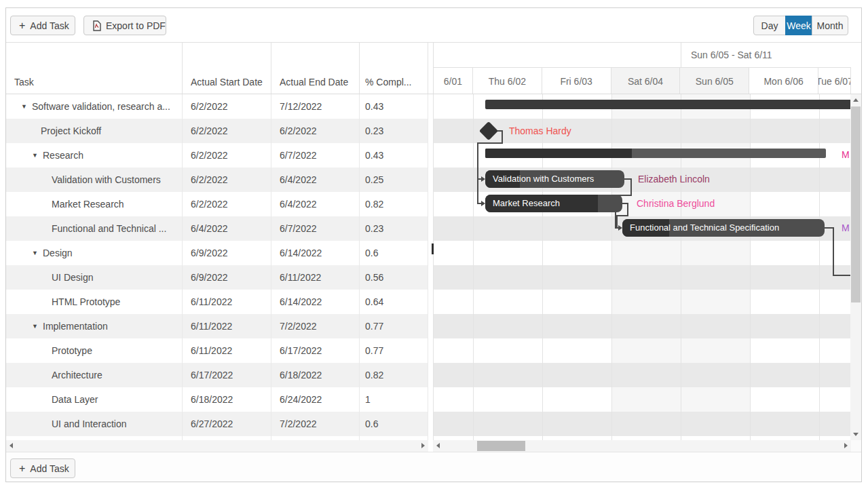 The width and height of the screenshot is (868, 489). What do you see at coordinates (489, 131) in the screenshot?
I see `milestone-diamond` at bounding box center [489, 131].